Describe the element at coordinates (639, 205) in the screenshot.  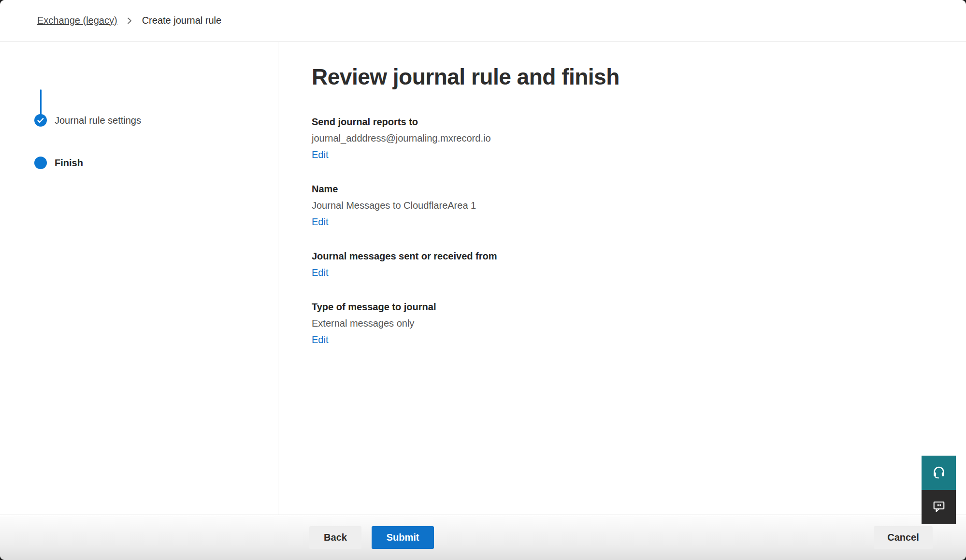
I see `section-value: Journal Messages to CloudflareArea 1` at that location.